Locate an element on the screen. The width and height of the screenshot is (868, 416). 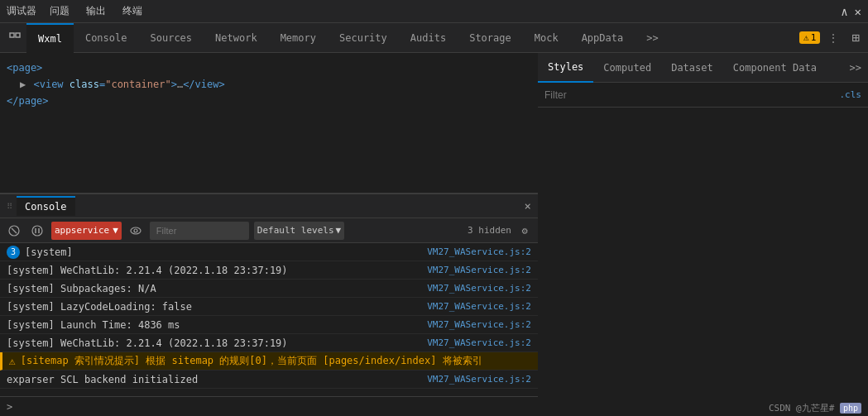
console-filter-input is located at coordinates (199, 231).